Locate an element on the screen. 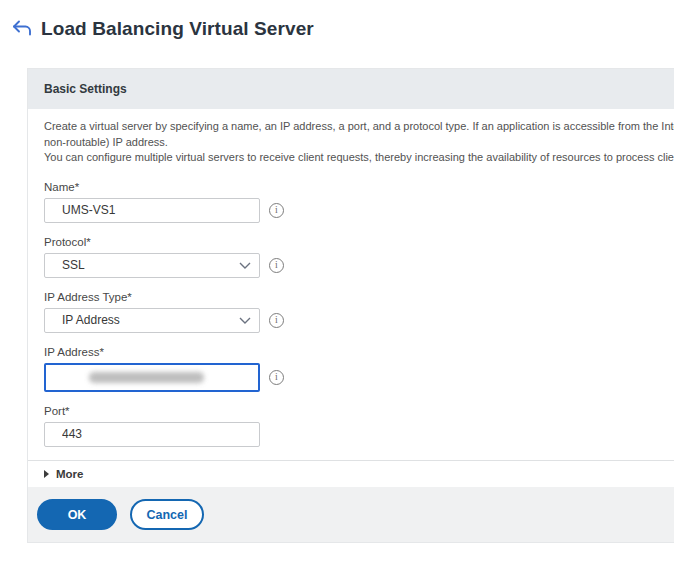 The height and width of the screenshot is (573, 674). panel-description: Create a virtual server by specifying a … is located at coordinates (359, 142).